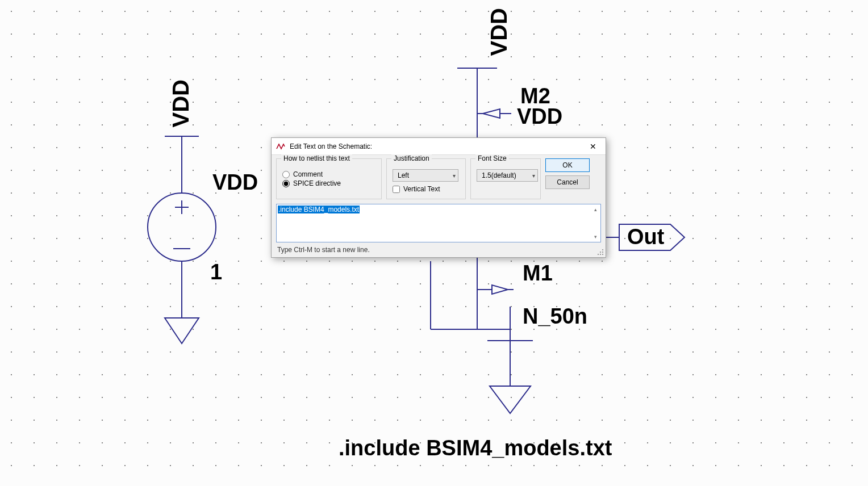 The height and width of the screenshot is (486, 868). What do you see at coordinates (499, 175) in the screenshot?
I see `fontsize-value: 1.5(default)` at bounding box center [499, 175].